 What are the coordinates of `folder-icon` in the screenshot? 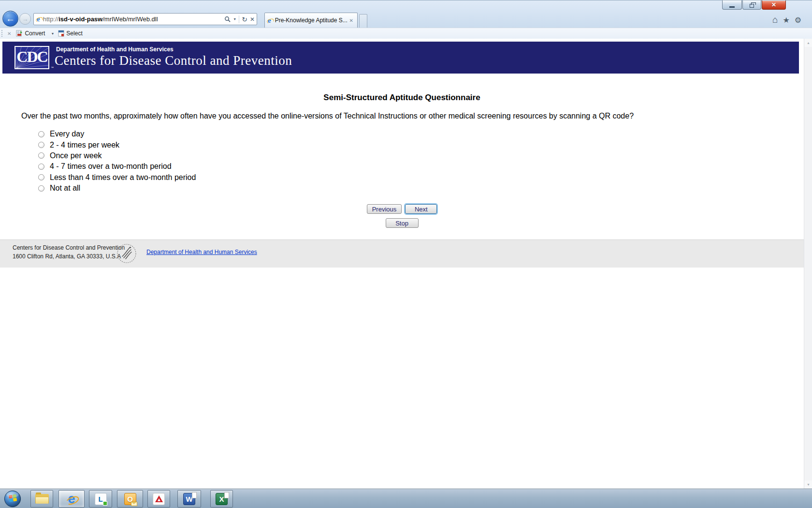 It's located at (42, 499).